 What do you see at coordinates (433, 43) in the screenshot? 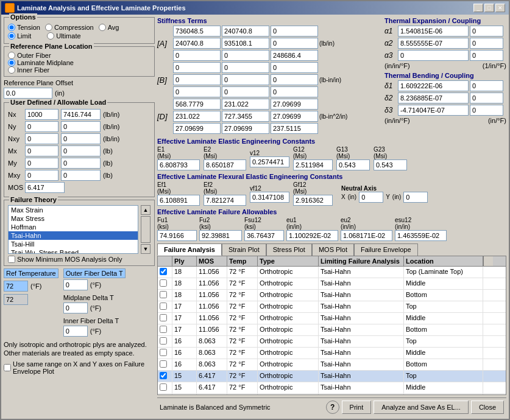
I see `a2-input` at bounding box center [433, 43].